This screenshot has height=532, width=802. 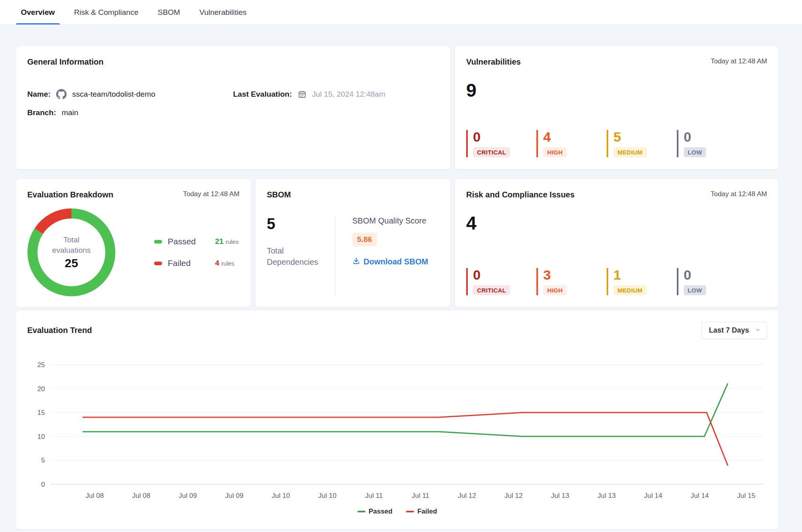 What do you see at coordinates (401, 12) in the screenshot?
I see `tab-bar: Overview Risk & Compliance SBOM Vulnerab…` at bounding box center [401, 12].